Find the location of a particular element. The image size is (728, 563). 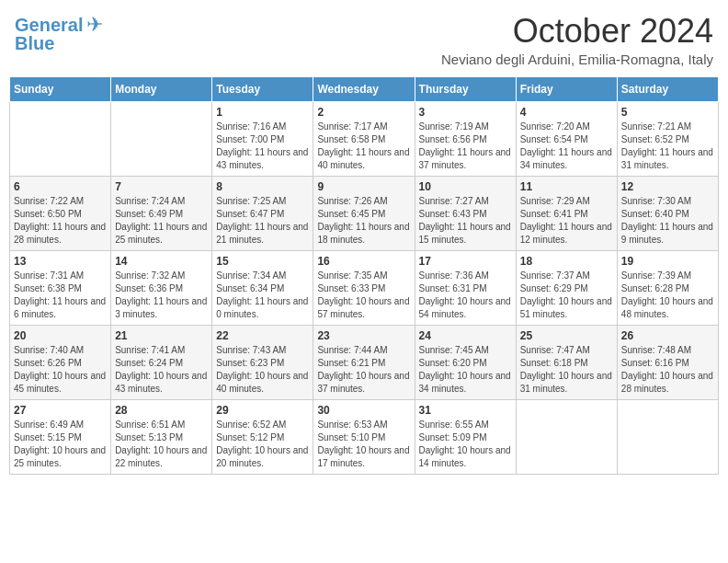

calendar-cell: 19Sunrise: 7:39 AMSunset: 6:28 PMDayligh… is located at coordinates (667, 287).